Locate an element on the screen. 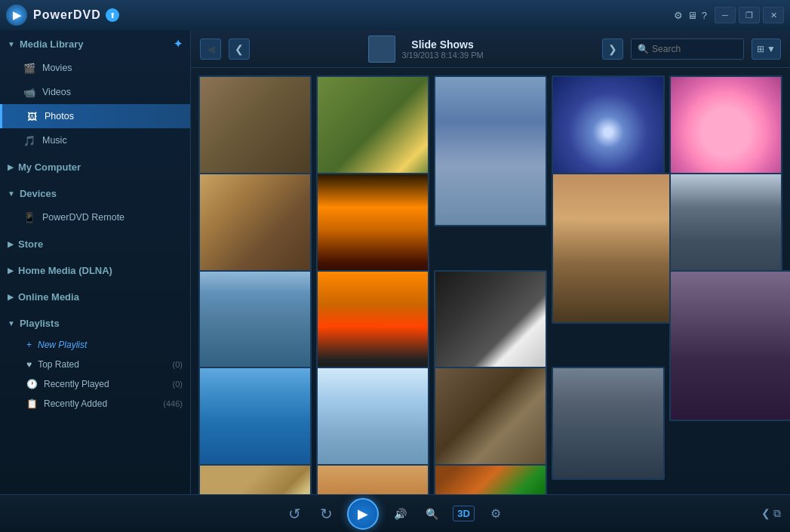 The width and height of the screenshot is (790, 532). slideshow-thumbnail is located at coordinates (382, 49).